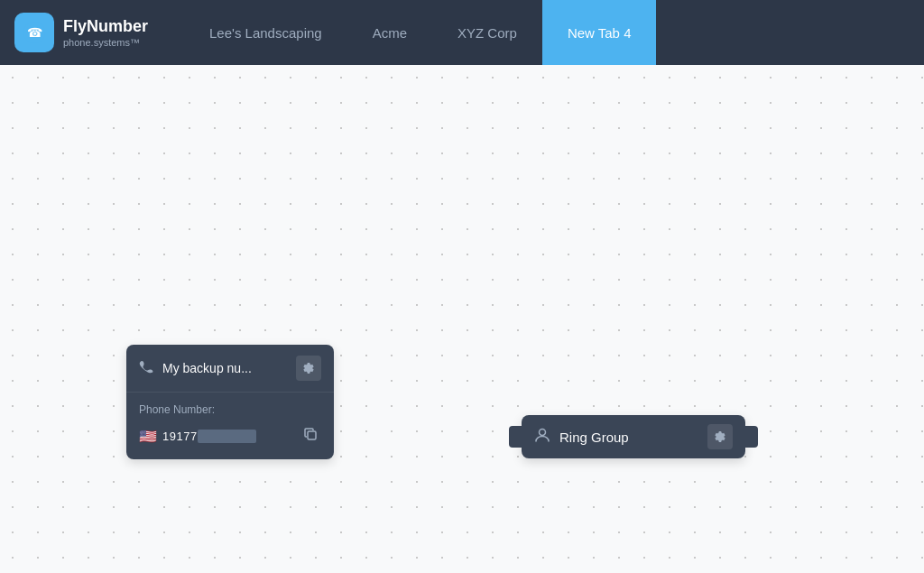  Describe the element at coordinates (209, 437) in the screenshot. I see `phone-number-text: 19177●●●●` at that location.